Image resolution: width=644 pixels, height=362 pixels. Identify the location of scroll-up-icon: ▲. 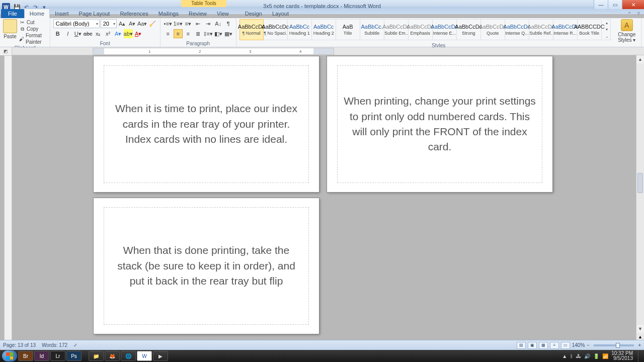
(640, 59).